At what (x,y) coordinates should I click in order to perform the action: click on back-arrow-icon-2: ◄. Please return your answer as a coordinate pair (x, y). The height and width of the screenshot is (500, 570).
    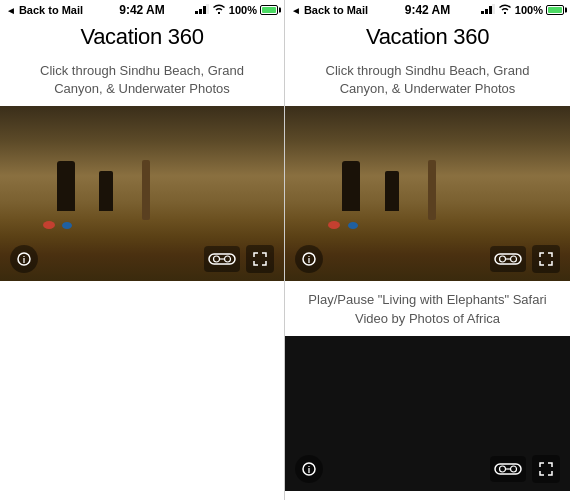
    Looking at the image, I should click on (296, 10).